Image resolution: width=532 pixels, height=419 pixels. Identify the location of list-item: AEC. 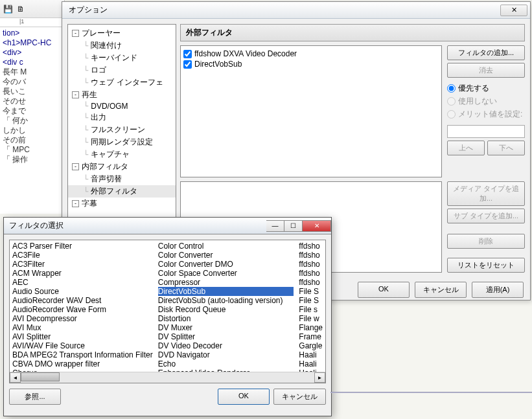
(83, 282).